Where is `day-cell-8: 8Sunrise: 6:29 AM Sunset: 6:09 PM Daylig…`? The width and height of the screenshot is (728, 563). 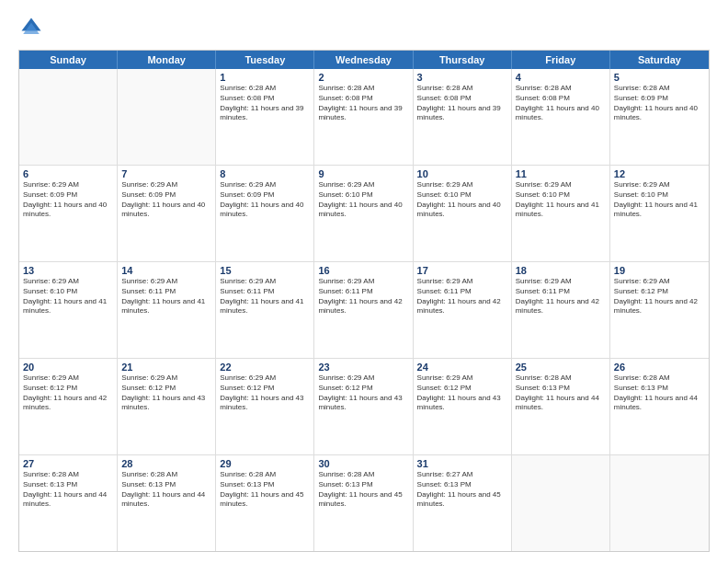 day-cell-8: 8Sunrise: 6:29 AM Sunset: 6:09 PM Daylig… is located at coordinates (265, 213).